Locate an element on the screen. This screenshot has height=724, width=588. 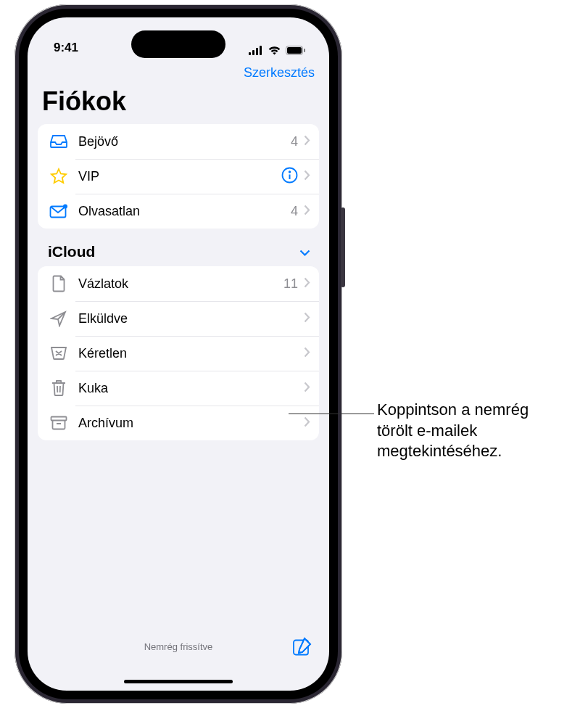
icloud-mailbox-group: Vázlatok 11 Elküldve is located at coordinates (178, 353).